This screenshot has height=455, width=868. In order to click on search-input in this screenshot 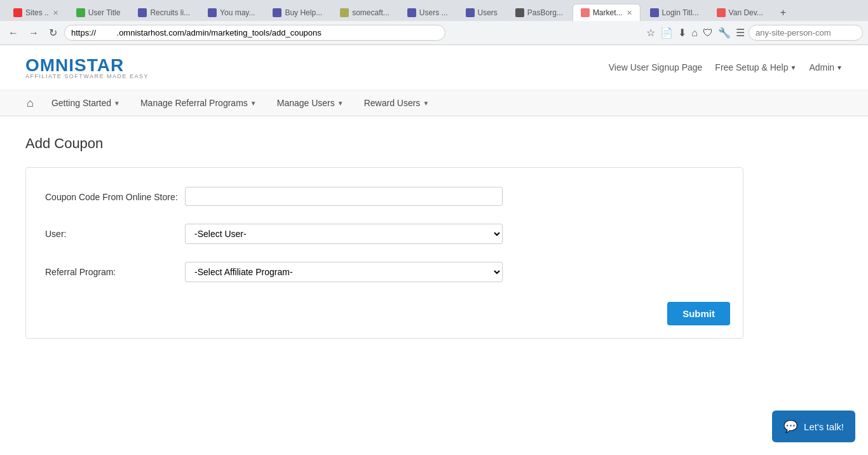, I will do `click(806, 33)`.